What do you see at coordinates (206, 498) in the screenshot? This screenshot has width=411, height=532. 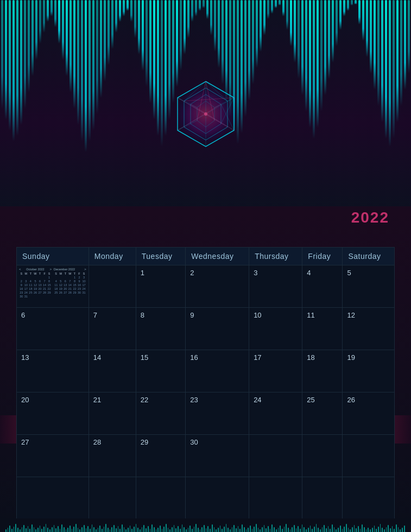 I see `calendar-week-row` at bounding box center [206, 498].